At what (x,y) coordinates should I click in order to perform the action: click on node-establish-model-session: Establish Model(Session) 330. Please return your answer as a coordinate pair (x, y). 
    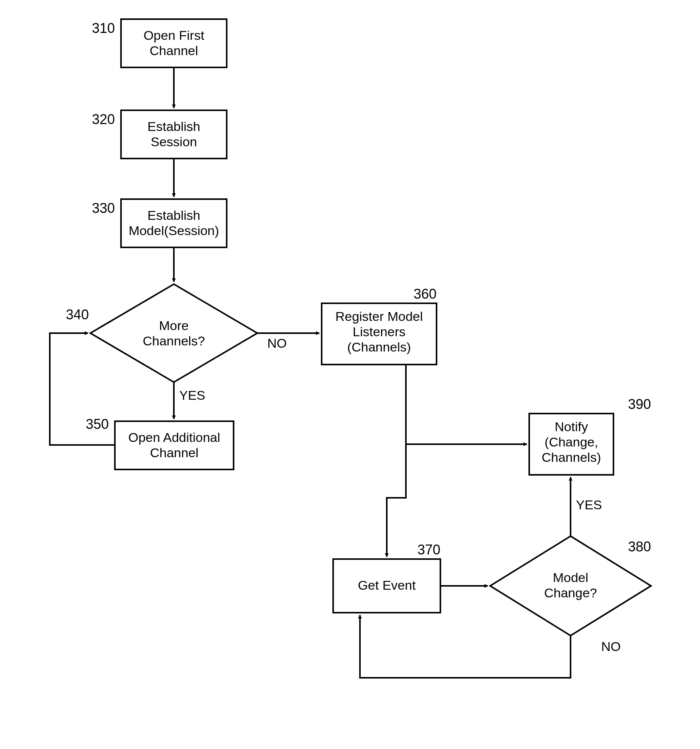
    Looking at the image, I should click on (159, 223).